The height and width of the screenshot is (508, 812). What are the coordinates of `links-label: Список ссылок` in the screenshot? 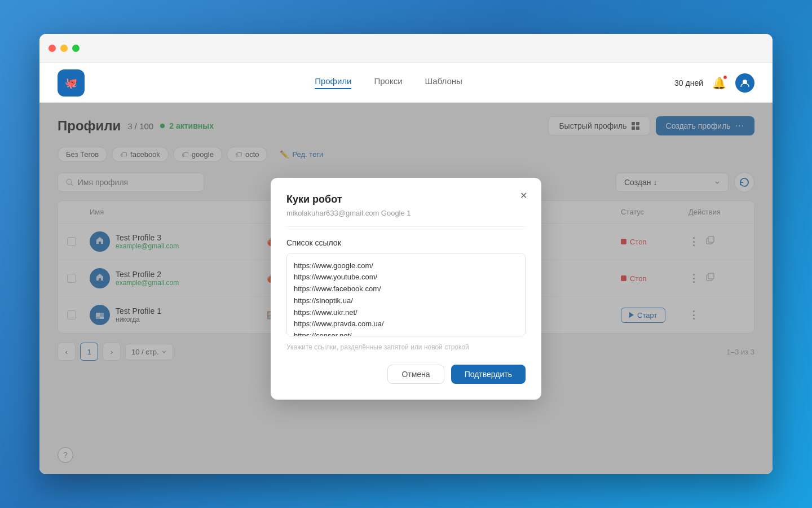 It's located at (406, 243).